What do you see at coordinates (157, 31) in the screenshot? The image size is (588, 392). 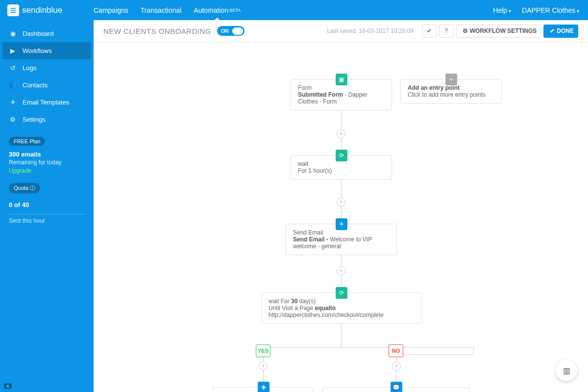 I see `workflow-title: NEW CLIENTS ONBOARDING` at bounding box center [157, 31].